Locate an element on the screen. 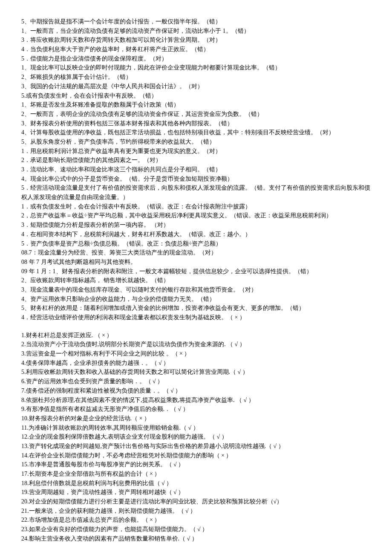 Image resolution: width=392 pixels, height=555 pixels. text-line: 17.长期资本是企业全部借款与所有权益的合计（ × ） is located at coordinates (196, 474).